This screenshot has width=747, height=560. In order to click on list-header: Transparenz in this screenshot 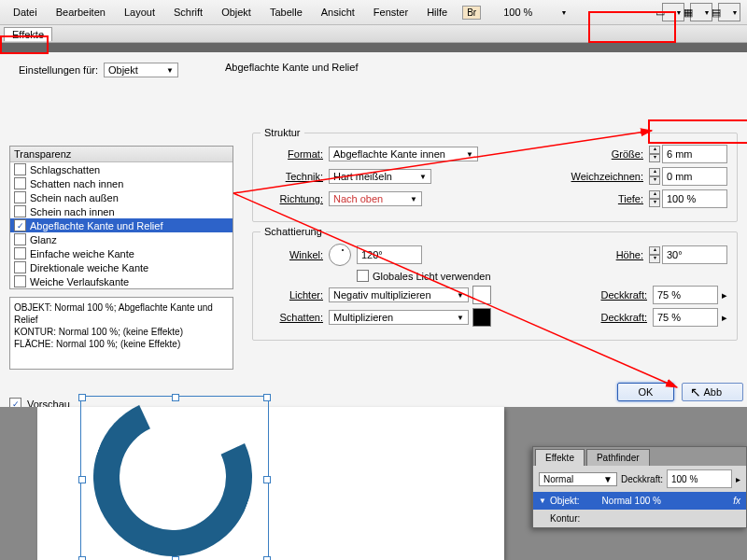, I will do `click(121, 155)`.